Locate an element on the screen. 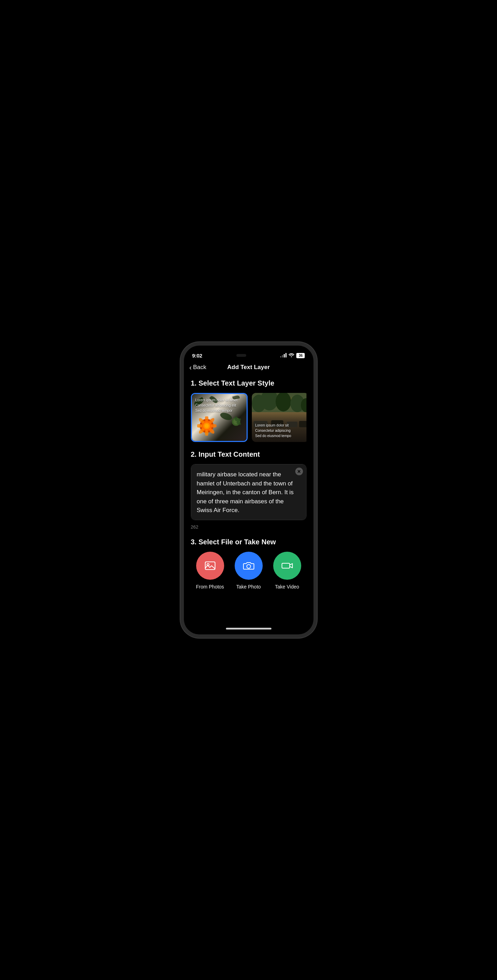 The height and width of the screenshot is (980, 497). phone-frame: 9:02 36 is located at coordinates (249, 490).